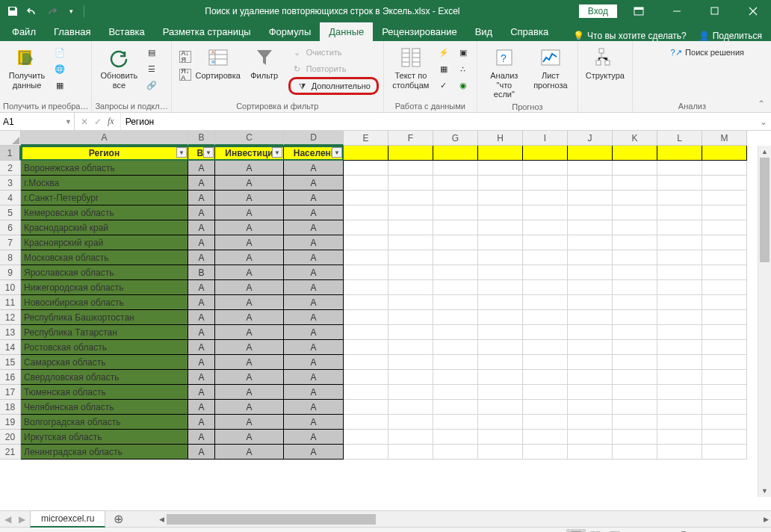 Image resolution: width=771 pixels, height=532 pixels. I want to click on cell-A16: Свердловская область, so click(105, 377).